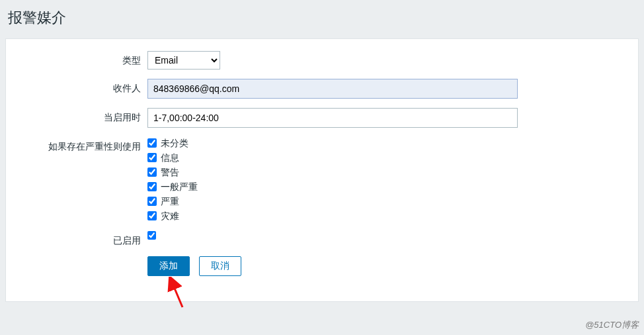  I want to click on severity-text: 一般严重, so click(179, 187).